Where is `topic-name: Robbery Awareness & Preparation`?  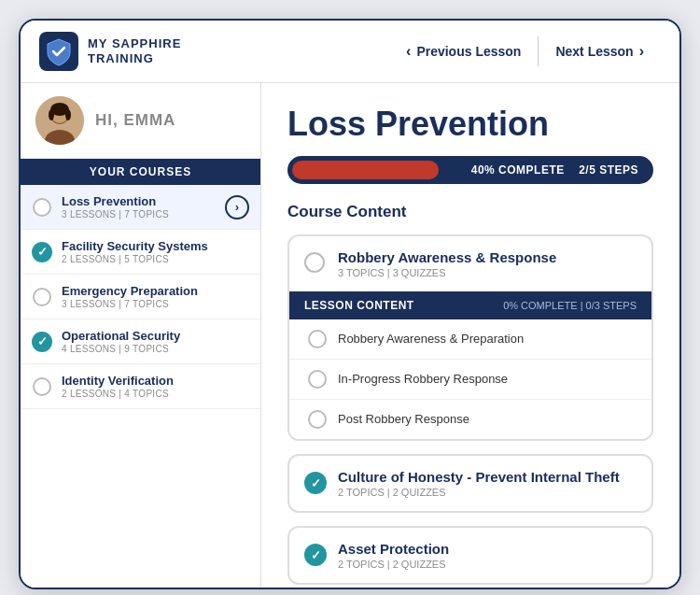
topic-name: Robbery Awareness & Preparation is located at coordinates (431, 338).